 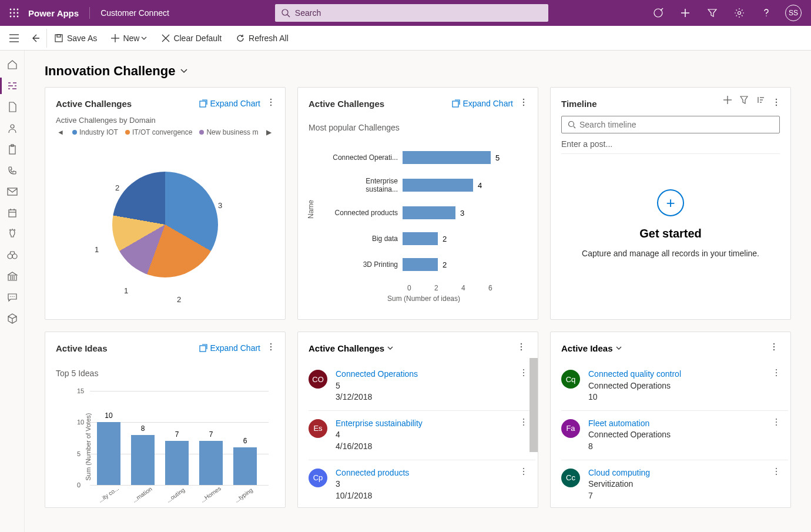 I want to click on pie-chart: 3 2 1 1 2, so click(x=165, y=225).